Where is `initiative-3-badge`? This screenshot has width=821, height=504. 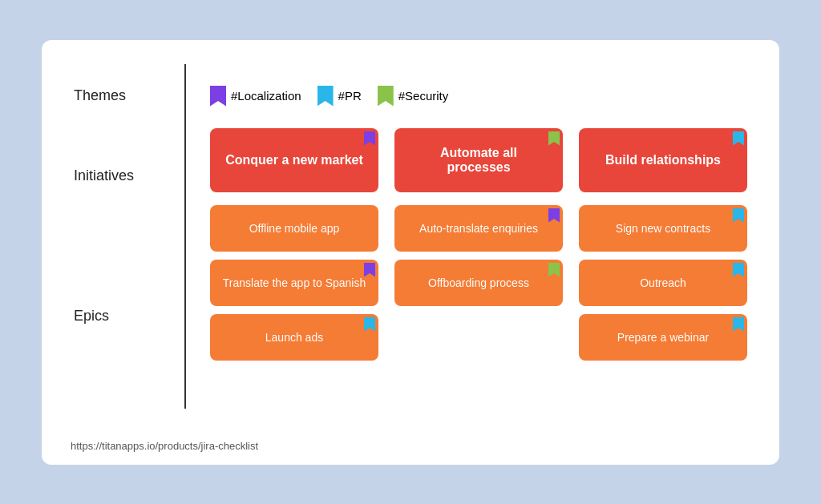
initiative-3-badge is located at coordinates (738, 139).